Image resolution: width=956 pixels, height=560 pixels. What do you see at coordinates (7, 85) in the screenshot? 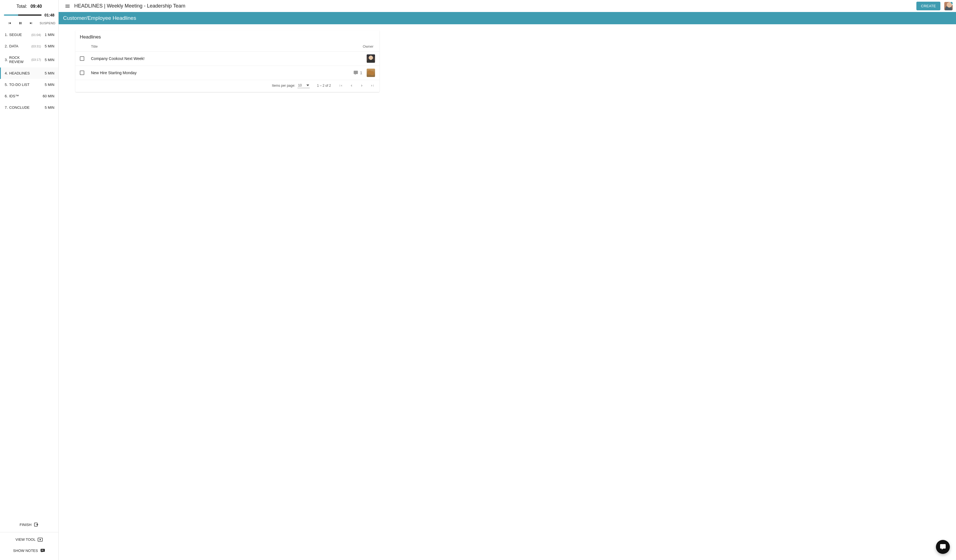
I see `agenda-num: 5.` at bounding box center [7, 85].